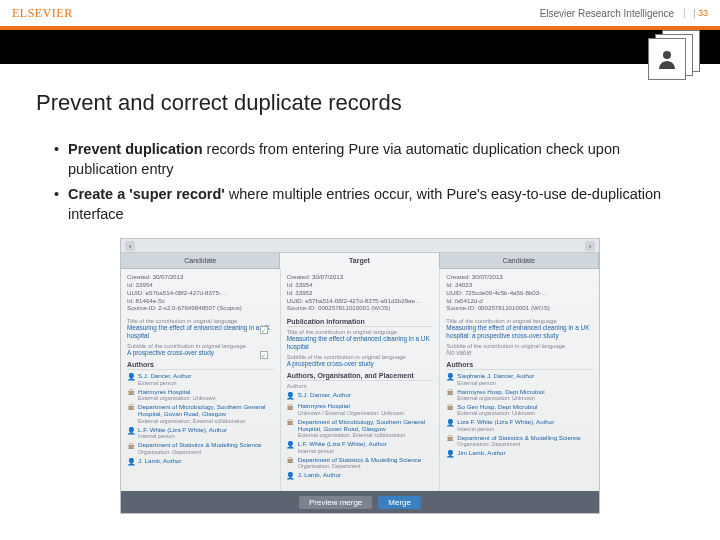 The width and height of the screenshot is (720, 540). I want to click on entry-name: Stephanie J. Dancer, Author, so click(525, 376).